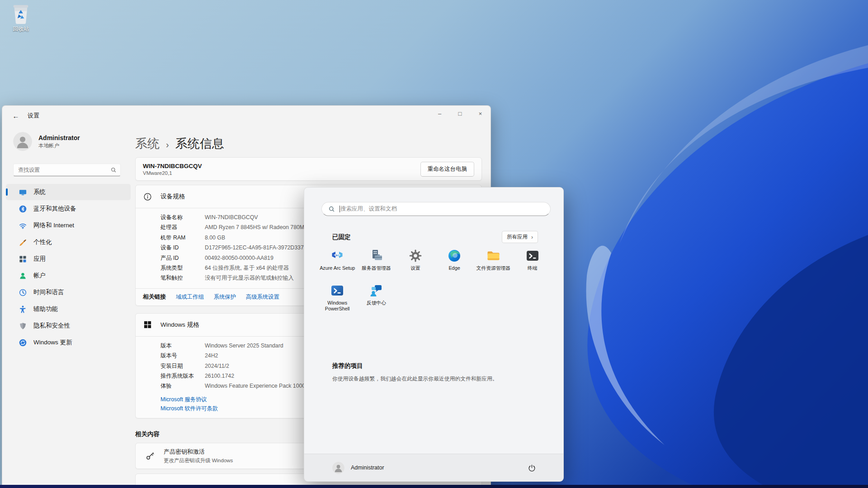 The height and width of the screenshot is (488, 868). I want to click on settings-search-placeholder: 查找设置, so click(64, 170).